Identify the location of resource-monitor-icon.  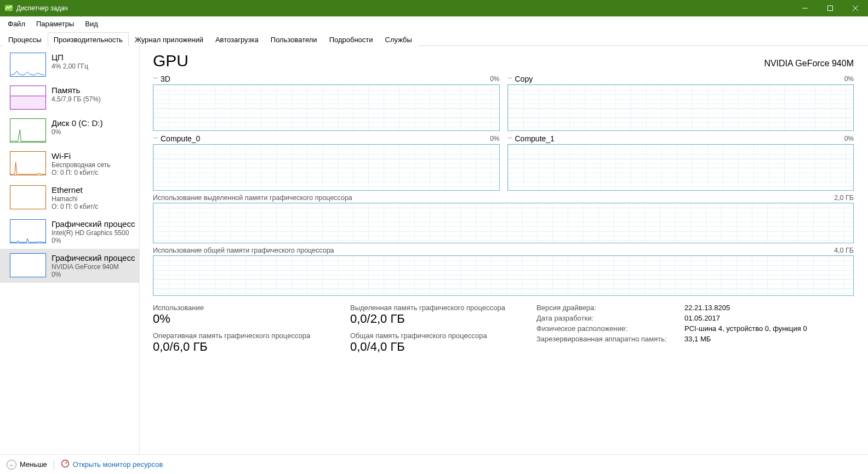
(65, 465).